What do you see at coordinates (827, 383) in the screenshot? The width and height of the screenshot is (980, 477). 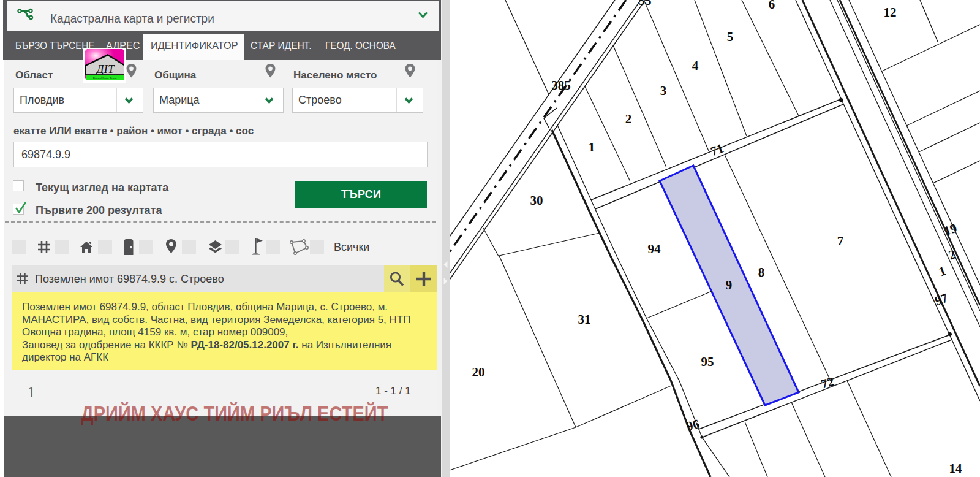 I see `svg-text: 72` at bounding box center [827, 383].